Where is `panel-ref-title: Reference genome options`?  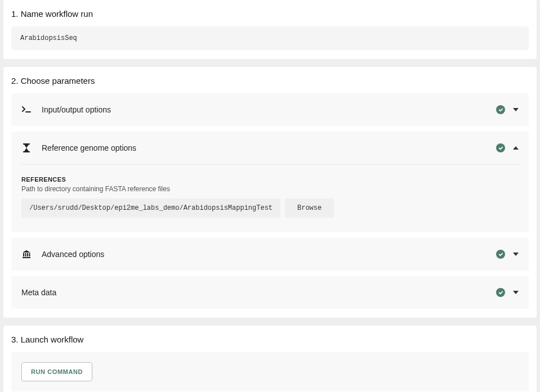
panel-ref-title: Reference genome options is located at coordinates (89, 148).